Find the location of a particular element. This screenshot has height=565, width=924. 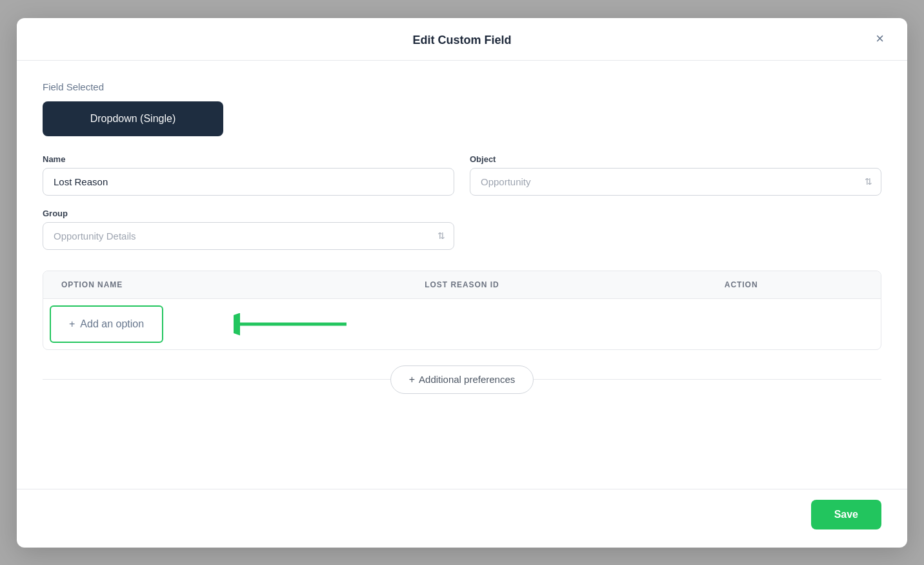

divider-right is located at coordinates (707, 380).